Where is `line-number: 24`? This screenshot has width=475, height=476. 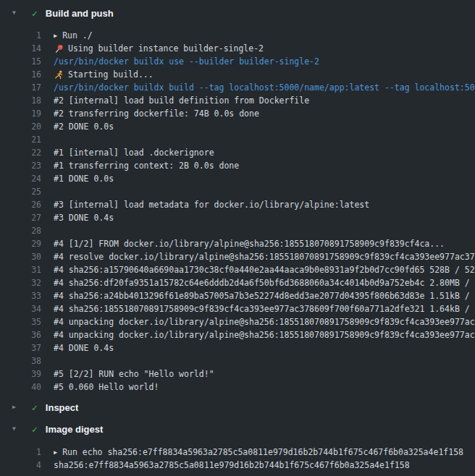
line-number: 24 is located at coordinates (20, 179).